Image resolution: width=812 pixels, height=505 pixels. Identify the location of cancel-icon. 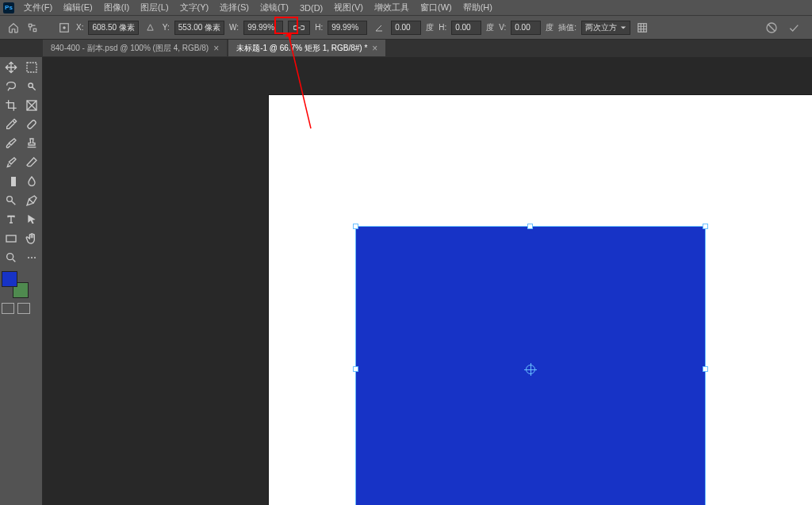
(772, 28).